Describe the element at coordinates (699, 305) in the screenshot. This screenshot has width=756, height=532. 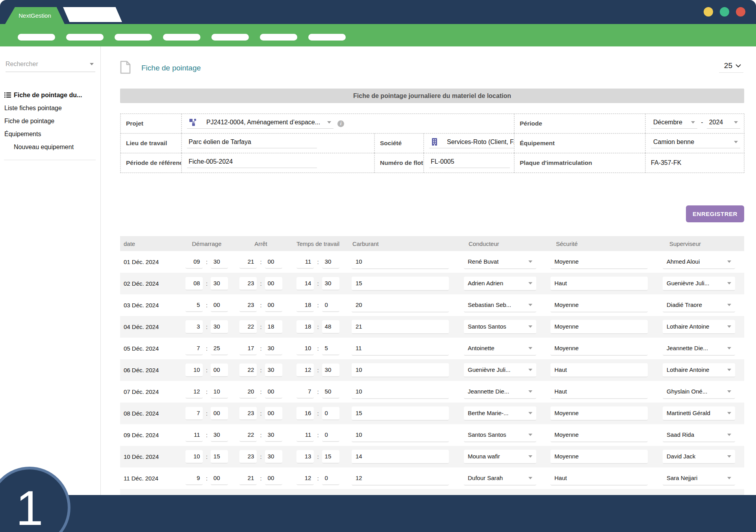
I see `supervisor-select: Diadié Traore` at that location.